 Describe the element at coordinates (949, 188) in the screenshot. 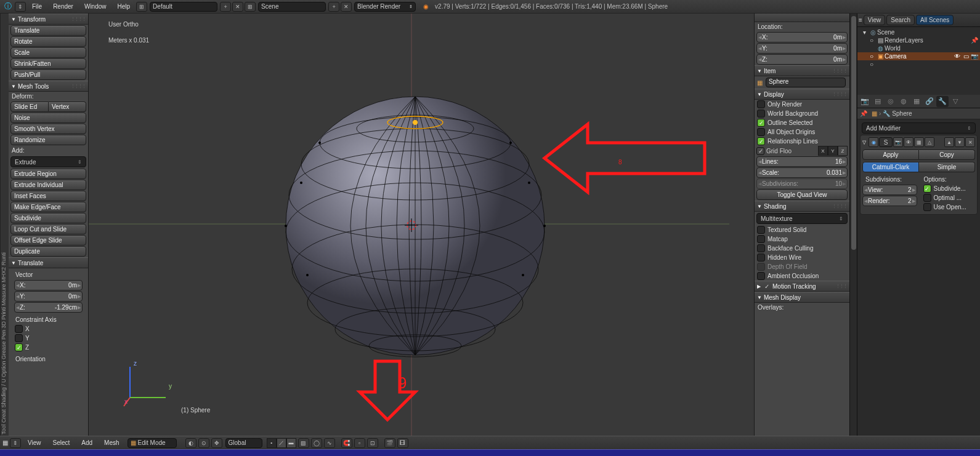

I see `subdivide-uvs-check: ✓Subdivide...` at that location.